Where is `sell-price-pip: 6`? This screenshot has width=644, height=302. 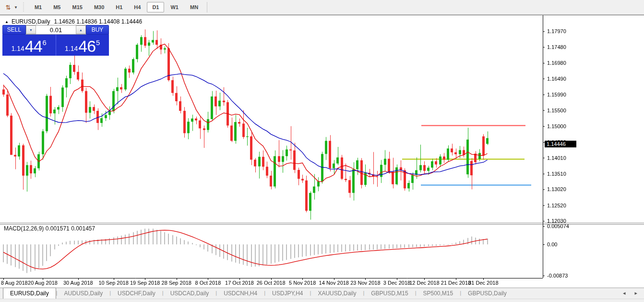 sell-price-pip: 6 is located at coordinates (45, 43).